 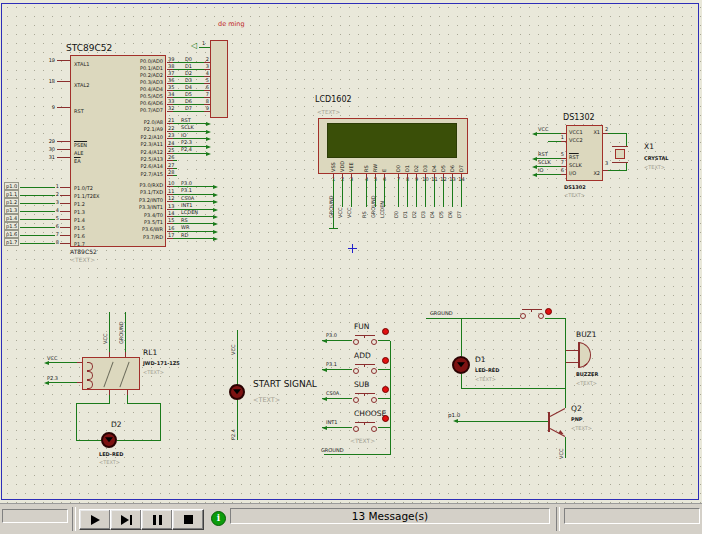 What do you see at coordinates (232, 24) in the screenshot?
I see `annotation-de-ming: de ming` at bounding box center [232, 24].